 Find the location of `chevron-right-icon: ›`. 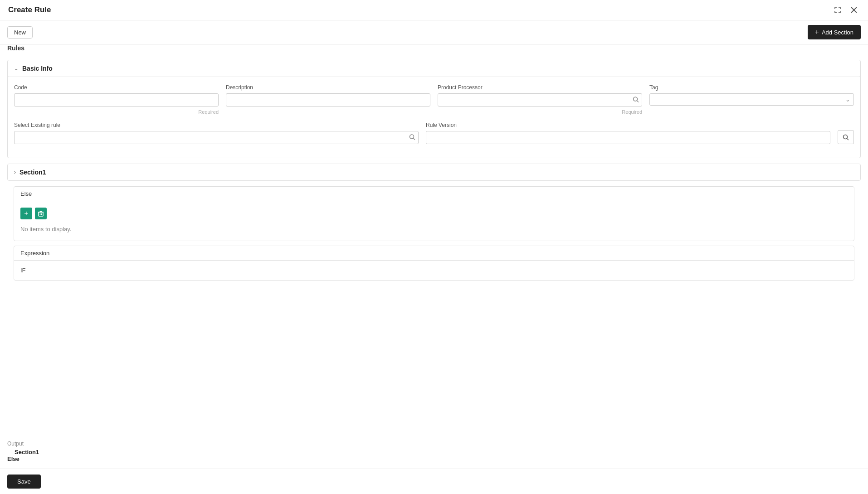

chevron-right-icon: › is located at coordinates (15, 172).